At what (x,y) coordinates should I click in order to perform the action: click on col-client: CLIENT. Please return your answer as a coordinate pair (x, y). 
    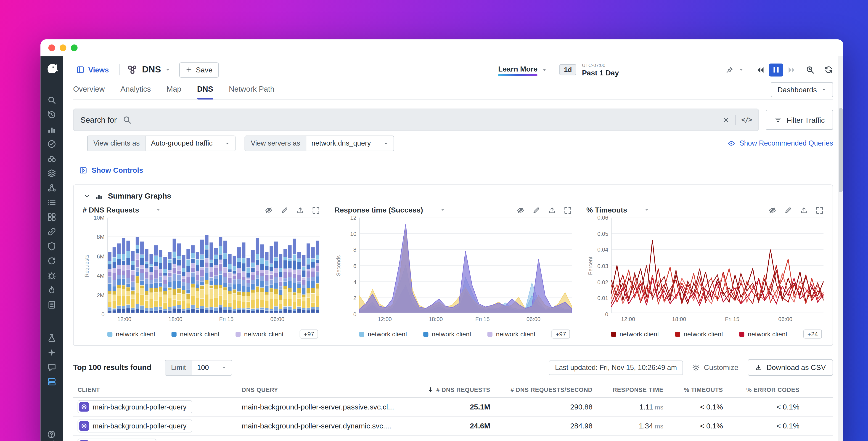
    Looking at the image, I should click on (155, 390).